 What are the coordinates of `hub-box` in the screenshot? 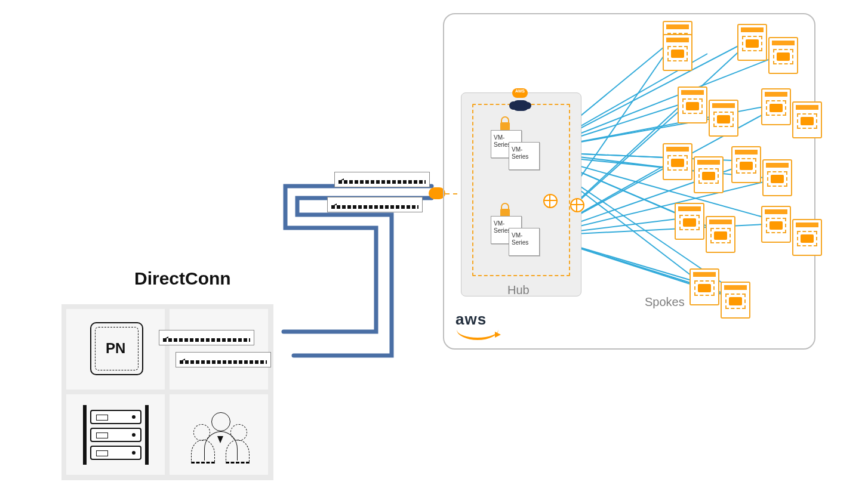 It's located at (521, 194).